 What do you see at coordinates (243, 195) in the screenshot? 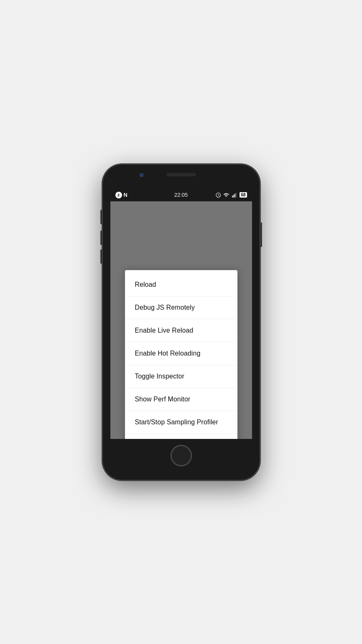
I see `battery-icon: 68` at bounding box center [243, 195].